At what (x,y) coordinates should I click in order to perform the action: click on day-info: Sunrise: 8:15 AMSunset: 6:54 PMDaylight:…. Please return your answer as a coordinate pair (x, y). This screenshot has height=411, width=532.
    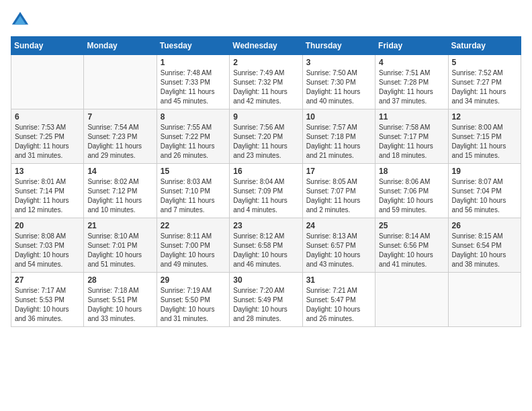
    Looking at the image, I should click on (485, 250).